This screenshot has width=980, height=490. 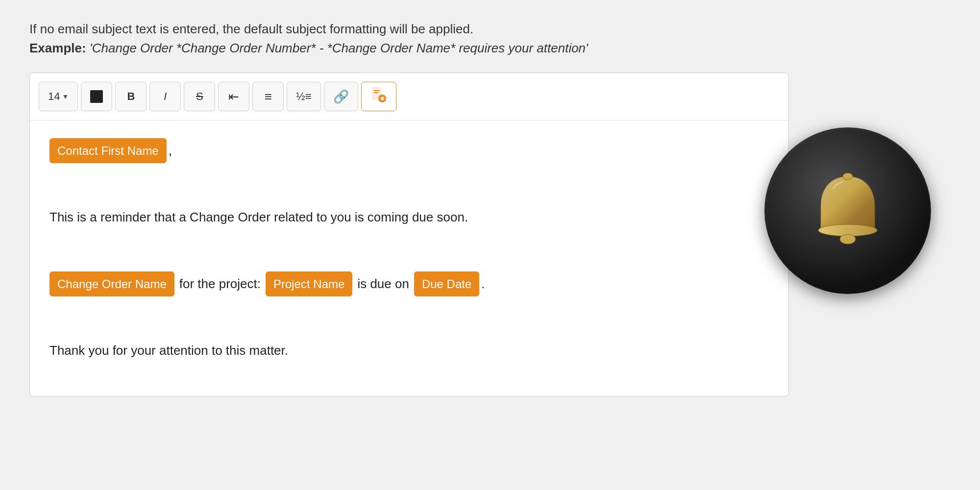 I want to click on body-text: This is a reminder that a Change Order r…, so click(x=259, y=218).